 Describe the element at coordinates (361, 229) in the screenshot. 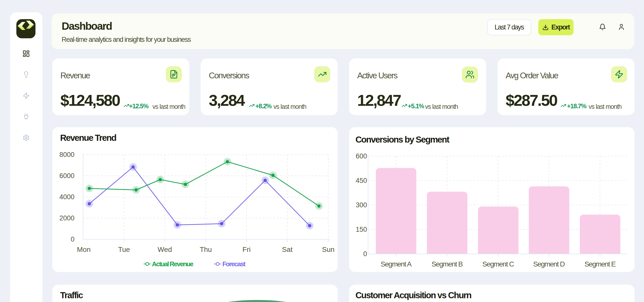

I see `svg-text: 150` at that location.